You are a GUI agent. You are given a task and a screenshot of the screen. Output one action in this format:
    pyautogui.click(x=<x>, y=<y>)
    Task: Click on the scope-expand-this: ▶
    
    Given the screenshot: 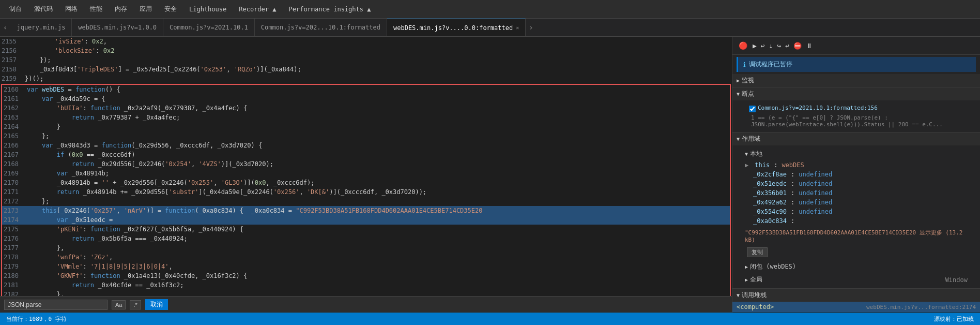 What is the action you would take?
    pyautogui.click(x=746, y=165)
    